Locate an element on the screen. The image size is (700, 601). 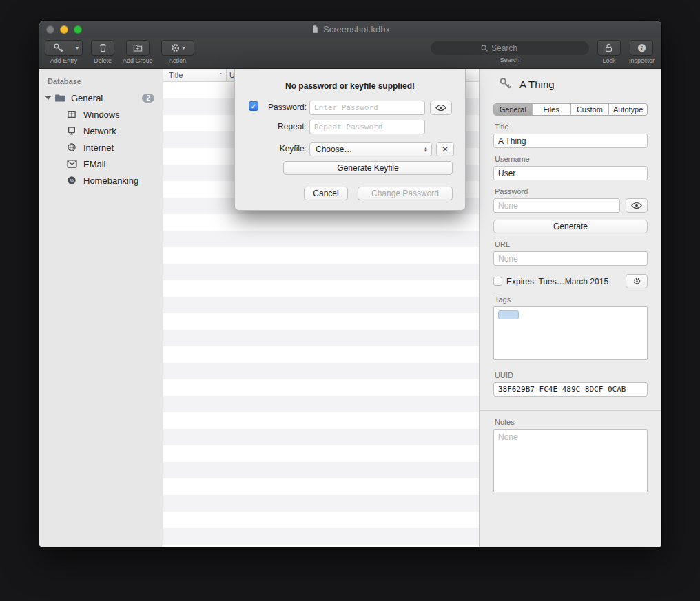
url-label: URL is located at coordinates (571, 244).